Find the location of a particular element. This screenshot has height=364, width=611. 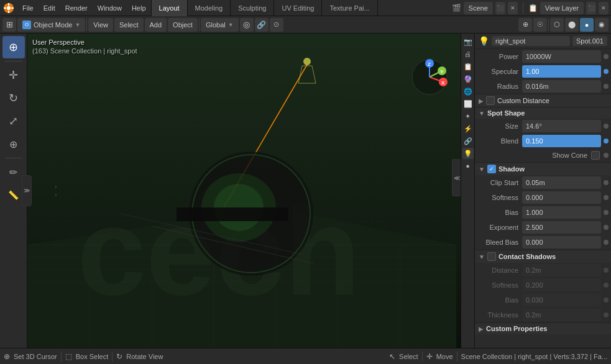

particles-props-icon: ✦ is located at coordinates (468, 116).